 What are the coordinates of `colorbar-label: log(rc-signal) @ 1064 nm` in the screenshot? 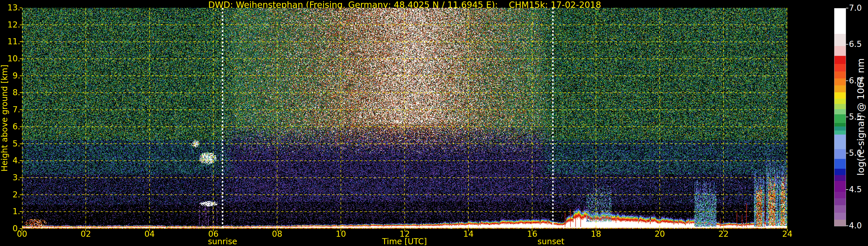 It's located at (861, 117).